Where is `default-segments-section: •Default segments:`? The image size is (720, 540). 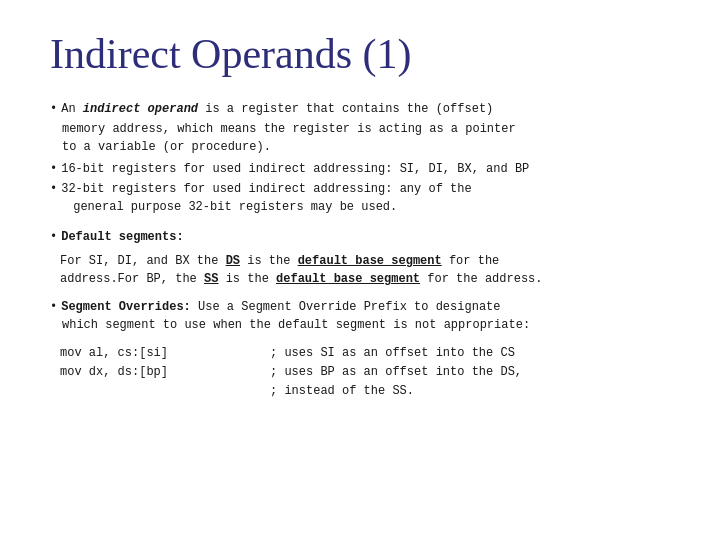 default-segments-section: •Default segments: is located at coordinates (360, 237).